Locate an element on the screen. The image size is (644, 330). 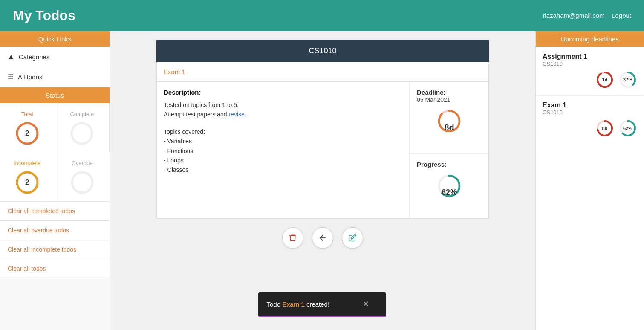
deadline-date: 05 Mar 2021 is located at coordinates (434, 100).